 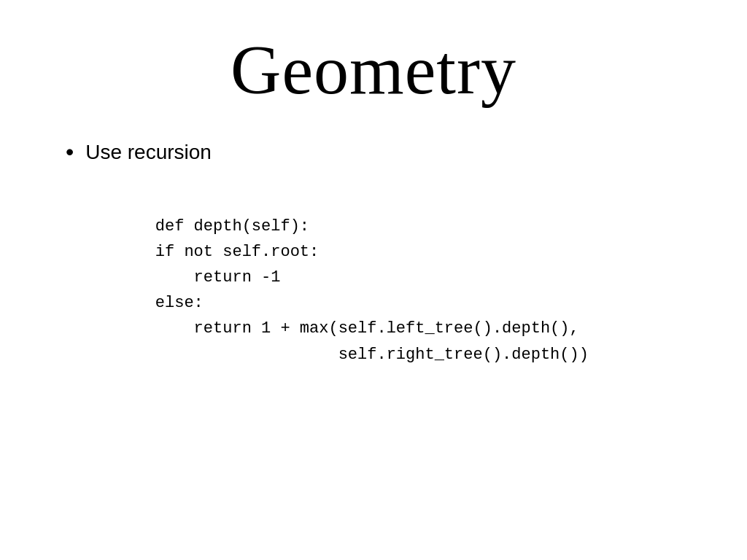 What do you see at coordinates (384, 152) in the screenshot?
I see `bullet-item-recursion: • Use recursion` at bounding box center [384, 152].